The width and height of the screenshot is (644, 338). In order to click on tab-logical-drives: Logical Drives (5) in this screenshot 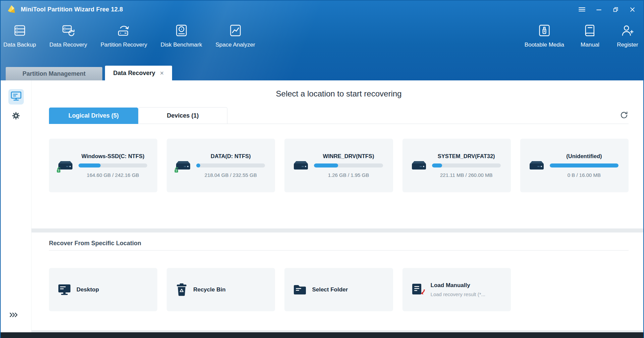, I will do `click(94, 116)`.